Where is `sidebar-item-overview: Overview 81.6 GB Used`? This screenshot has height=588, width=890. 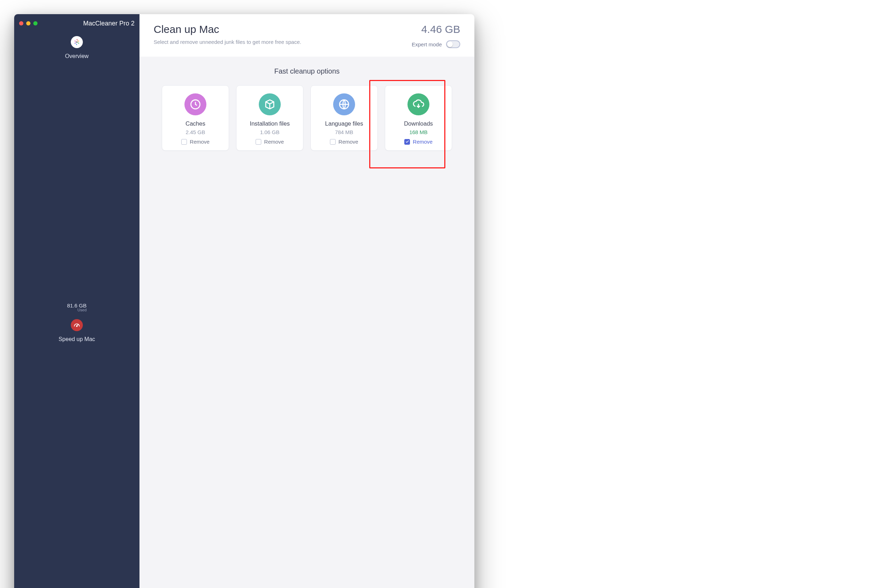
sidebar-item-overview: Overview 81.6 GB Used is located at coordinates (77, 174).